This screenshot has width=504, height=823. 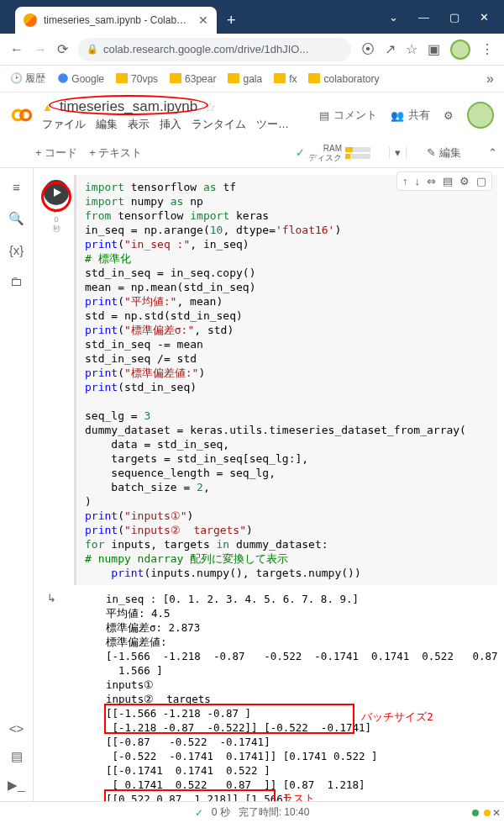 I want to click on edit-mode-button: ✎ 編集, so click(x=444, y=153).